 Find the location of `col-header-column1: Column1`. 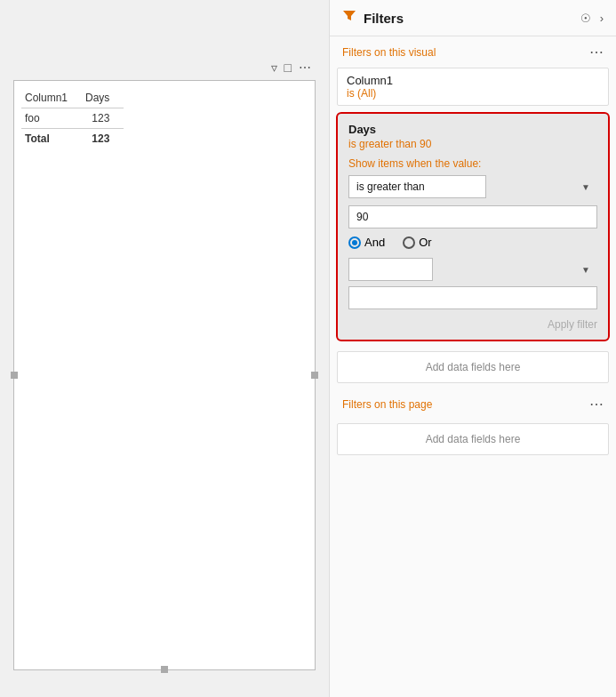

col-header-column1: Column1 is located at coordinates (52, 98).